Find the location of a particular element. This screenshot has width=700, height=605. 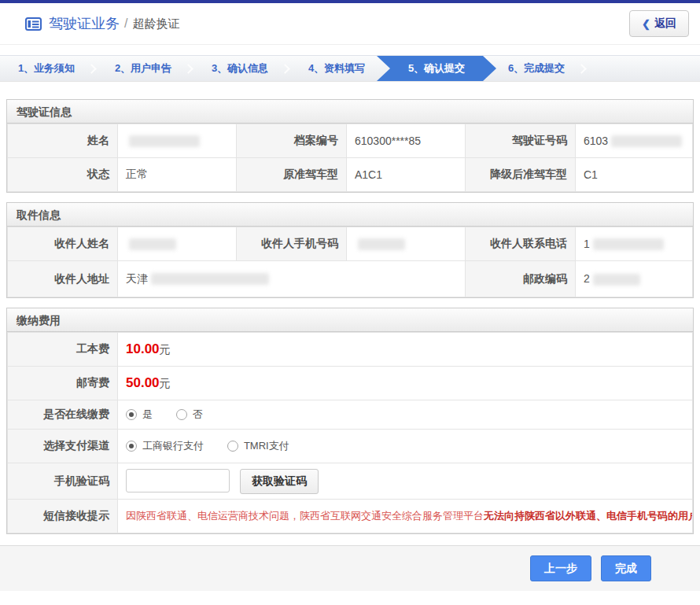

step-2-user-declaration: 2、用户申告 is located at coordinates (143, 68).